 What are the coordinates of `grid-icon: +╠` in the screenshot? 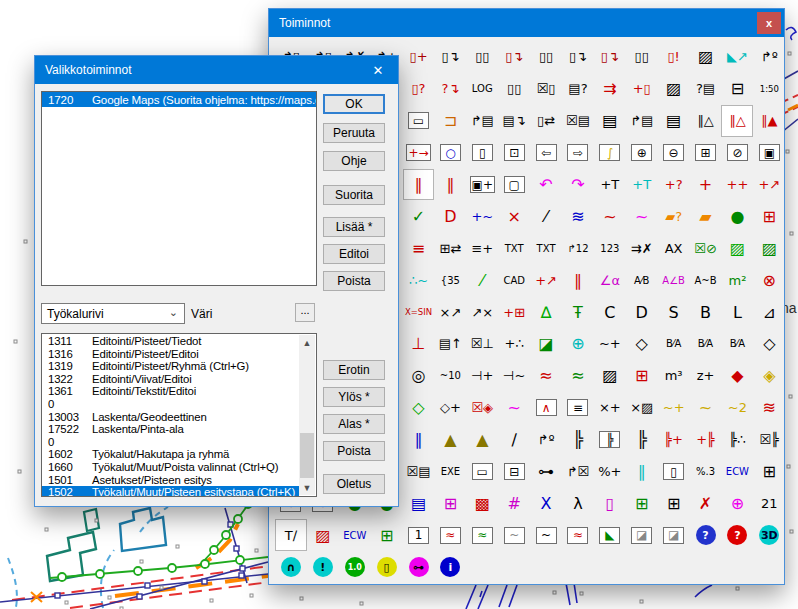 It's located at (706, 440).